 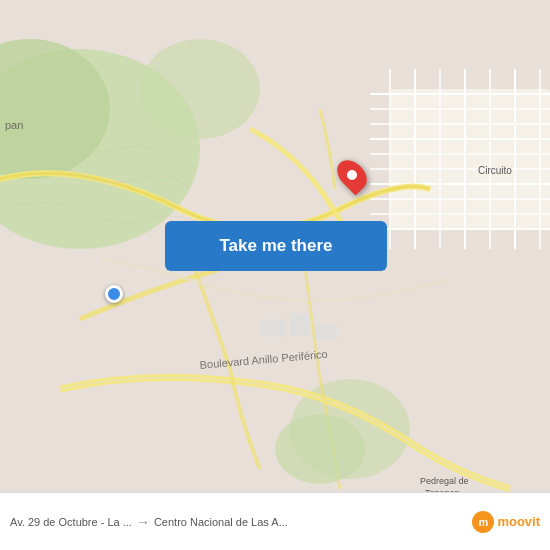 I want to click on origin-marker, so click(x=114, y=294).